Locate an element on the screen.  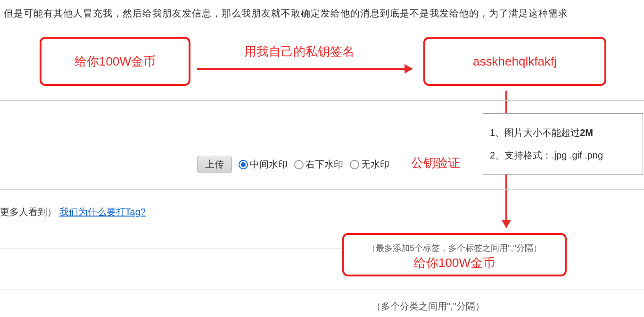
plaintext-message-box: 给你100W金币 is located at coordinates (115, 61).